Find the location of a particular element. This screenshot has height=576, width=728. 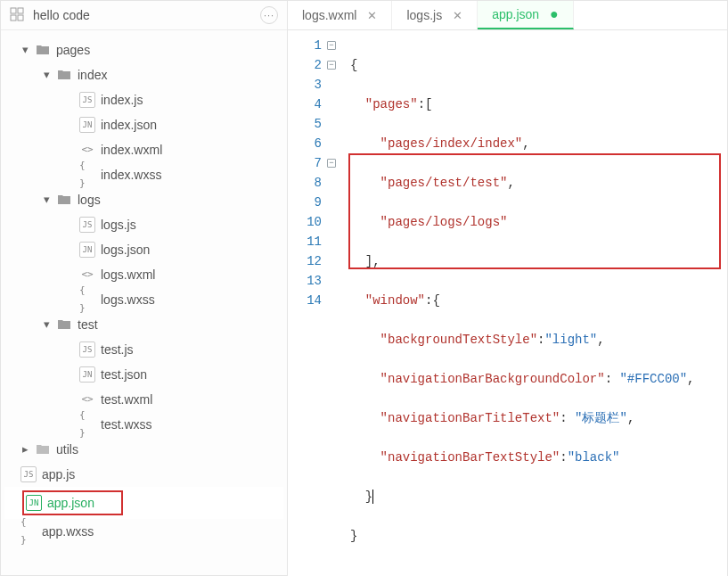

file-logs-wxss: { } logs.wxss is located at coordinates (144, 300).